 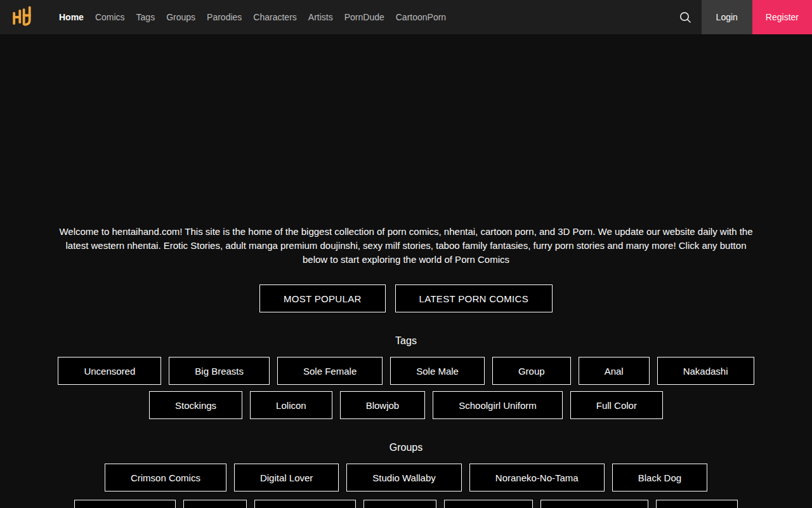 I want to click on group-button-crimson-comics: Crimson Comics, so click(x=166, y=478).